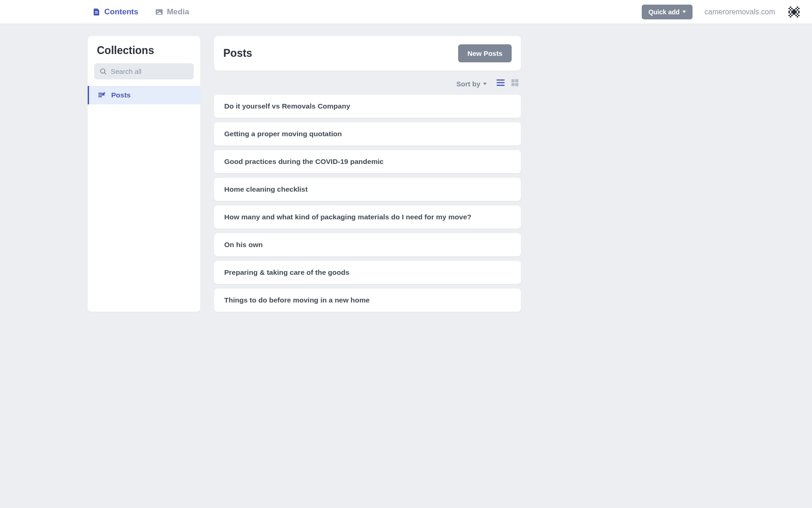 The width and height of the screenshot is (812, 508). What do you see at coordinates (406, 12) in the screenshot?
I see `topbar: Contents Media Quick add cameroremovals.…` at bounding box center [406, 12].